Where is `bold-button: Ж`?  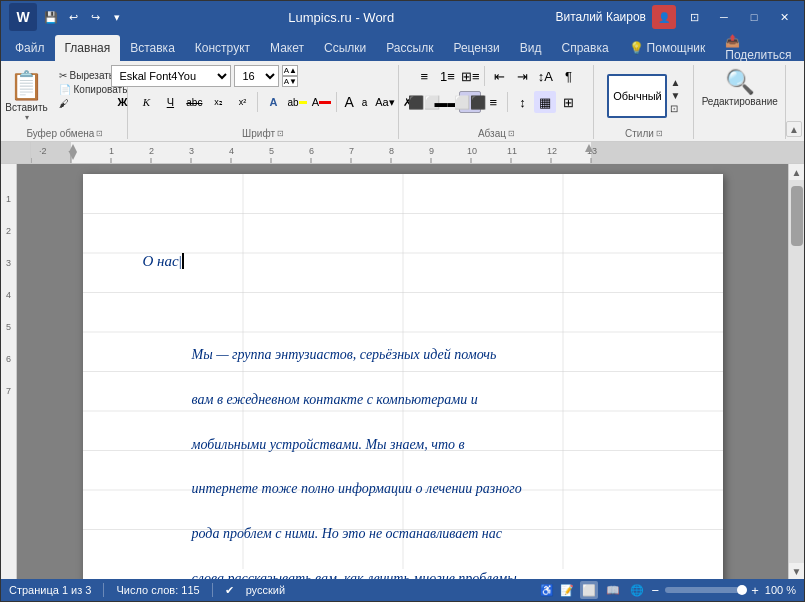
bold-button: Ж is located at coordinates (122, 102).